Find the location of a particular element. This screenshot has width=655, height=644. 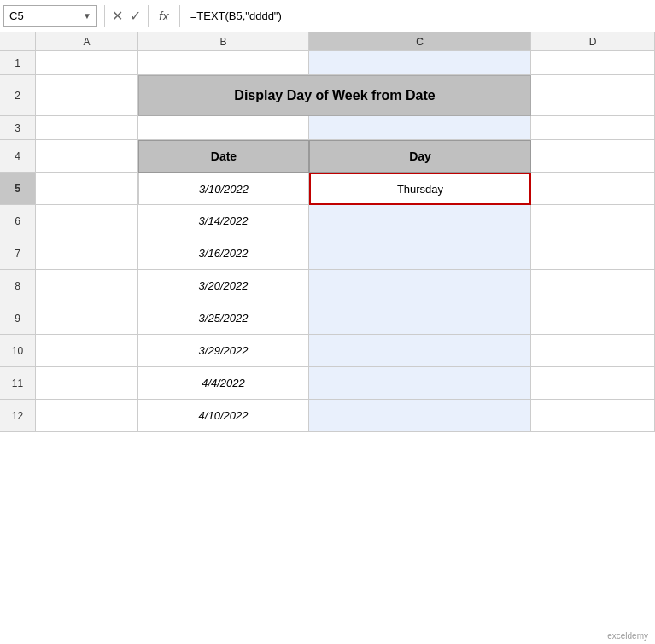

cell-c12 is located at coordinates (420, 416).